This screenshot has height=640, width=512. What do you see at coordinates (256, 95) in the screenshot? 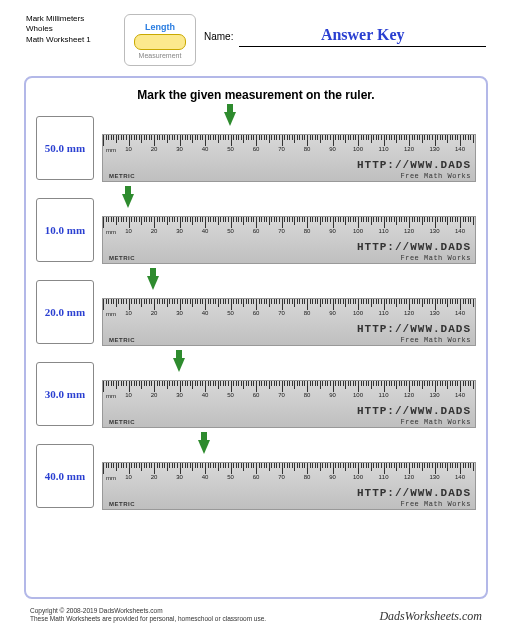
I see `instructions: Mark the given measurement on the ruler.` at bounding box center [256, 95].